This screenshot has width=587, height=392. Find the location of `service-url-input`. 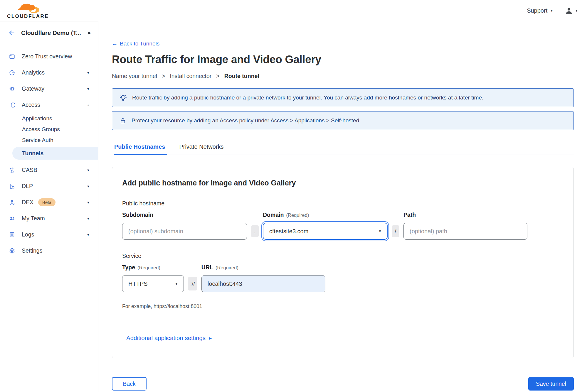

service-url-input is located at coordinates (263, 284).